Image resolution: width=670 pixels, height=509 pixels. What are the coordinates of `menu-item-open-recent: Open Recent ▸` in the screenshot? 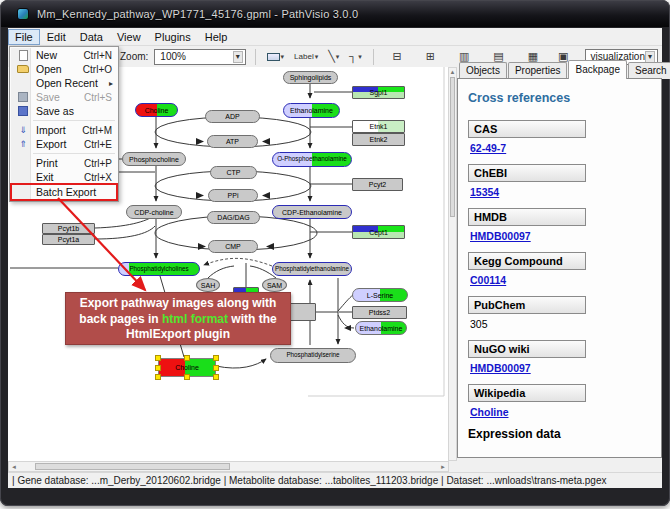 It's located at (64, 83).